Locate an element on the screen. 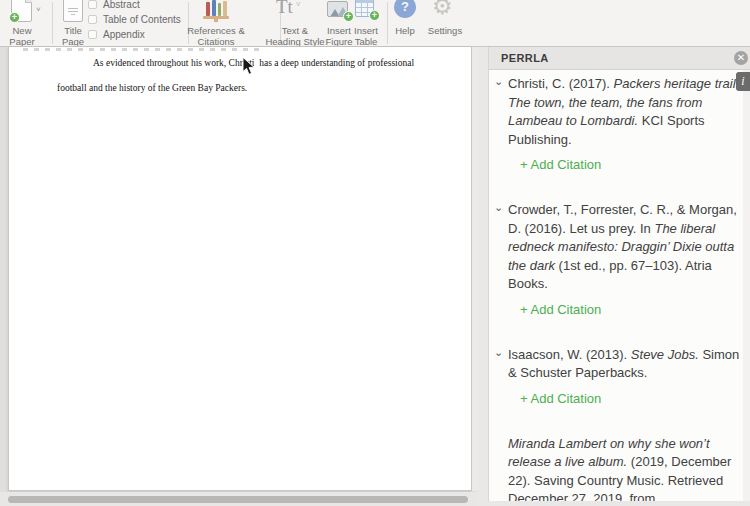 The width and height of the screenshot is (750, 506). checkbox-row-toc: Table of Contents is located at coordinates (134, 19).